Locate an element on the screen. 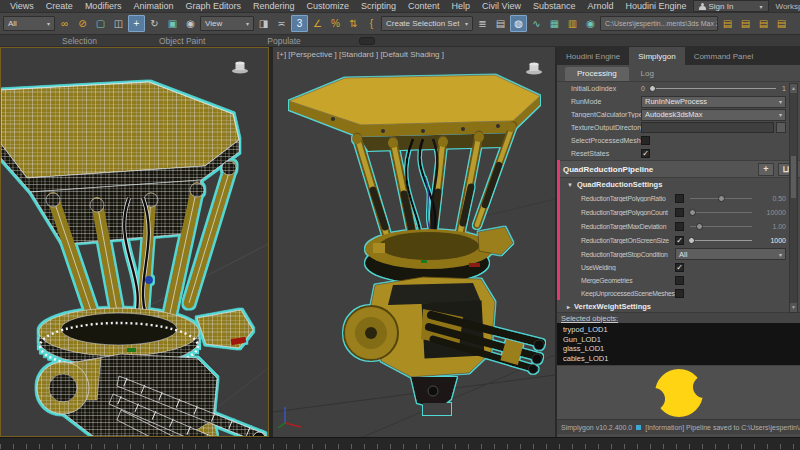 The width and height of the screenshot is (800, 450). resetstates-checkbox: ✓ is located at coordinates (646, 154).